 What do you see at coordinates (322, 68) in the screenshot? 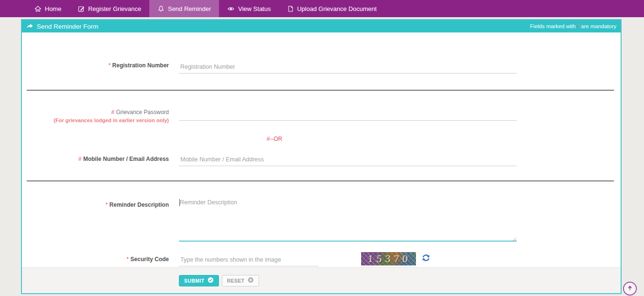
I see `registration-number-row: * Registration Number` at bounding box center [322, 68].